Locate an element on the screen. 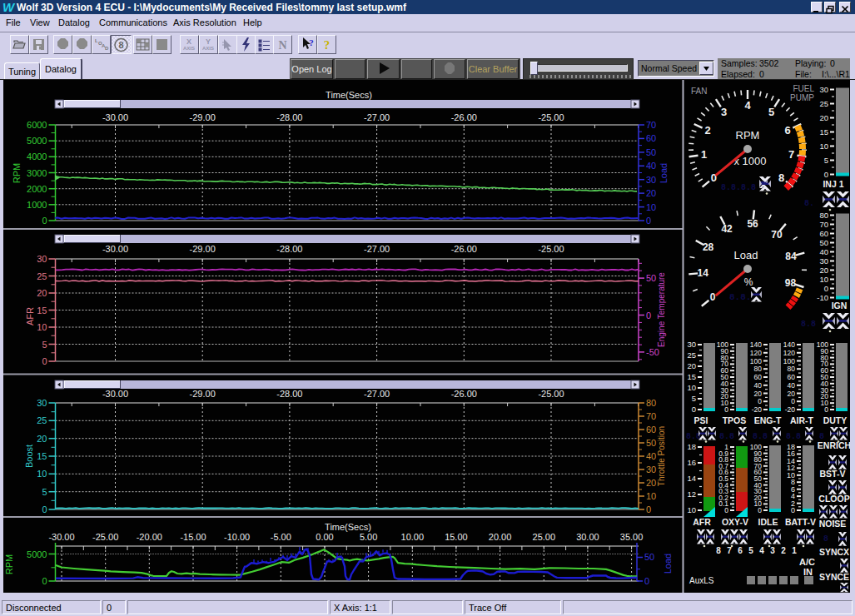 The height and width of the screenshot is (616, 855). svg-text: Time(Secs) is located at coordinates (349, 95).